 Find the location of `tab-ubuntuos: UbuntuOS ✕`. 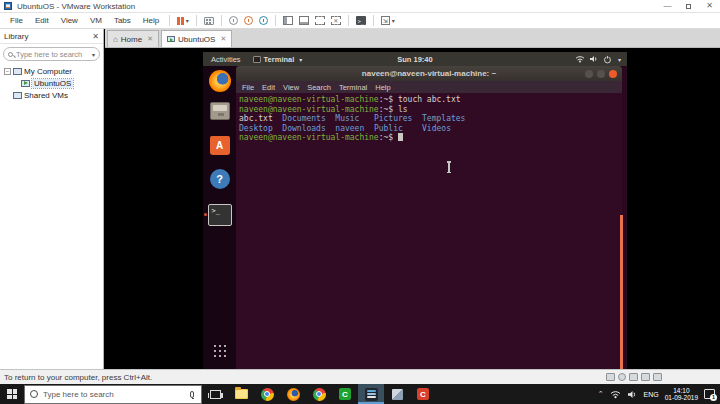

tab-ubuntuos: UbuntuOS ✕ is located at coordinates (196, 38).